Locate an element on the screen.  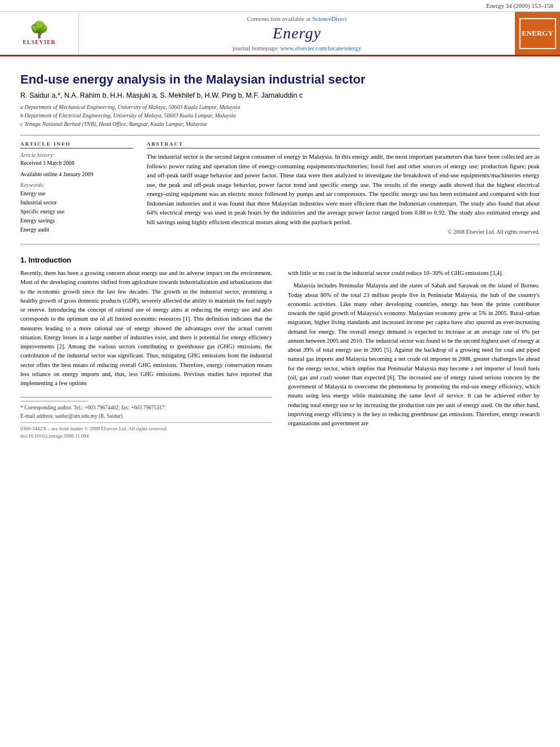
abstract-copyright: © 2008 Elsevier Ltd. All rights reserved… is located at coordinates (343, 231).